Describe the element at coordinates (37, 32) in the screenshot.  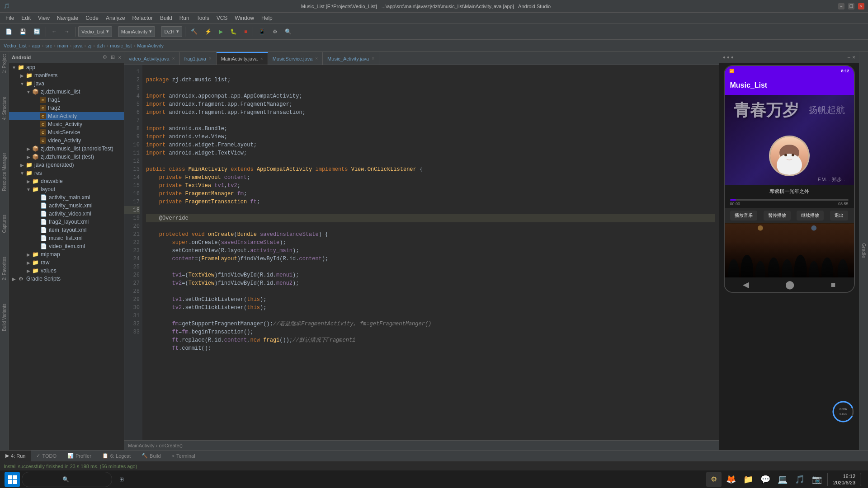
I see `toolbar-sync-btn: 🔄` at that location.